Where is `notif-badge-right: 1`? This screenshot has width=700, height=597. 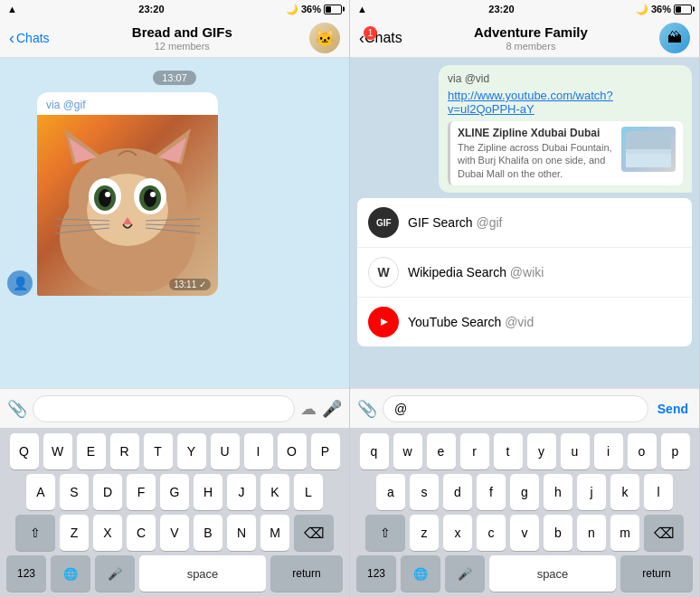
notif-badge-right: 1 is located at coordinates (371, 33).